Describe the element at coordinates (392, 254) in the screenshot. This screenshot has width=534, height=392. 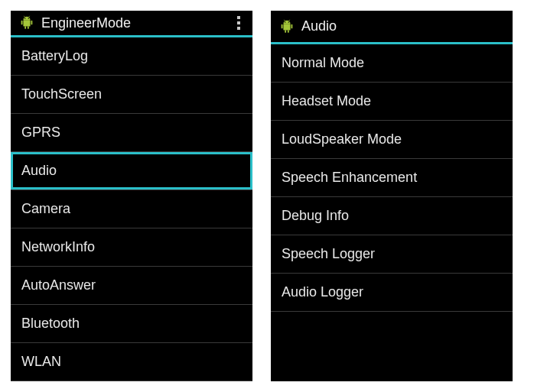
I see `list-item: Speech Logger` at that location.